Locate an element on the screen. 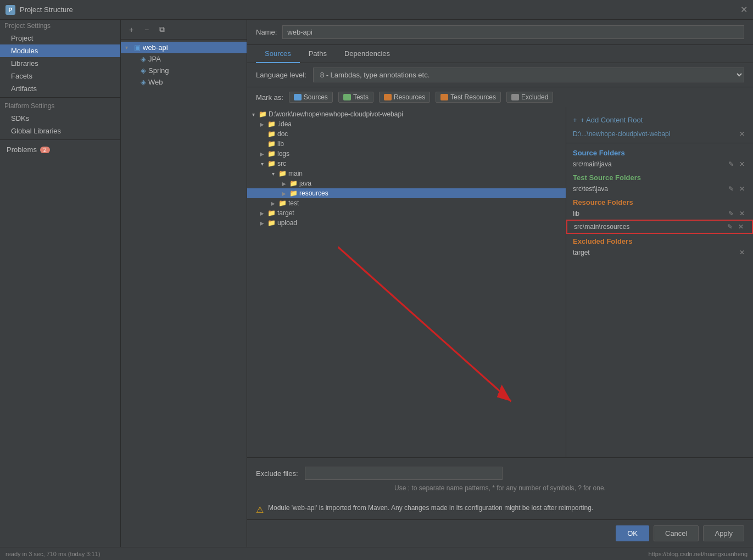 This screenshot has width=753, height=560. remove-content-root-button: ✕ is located at coordinates (742, 134).